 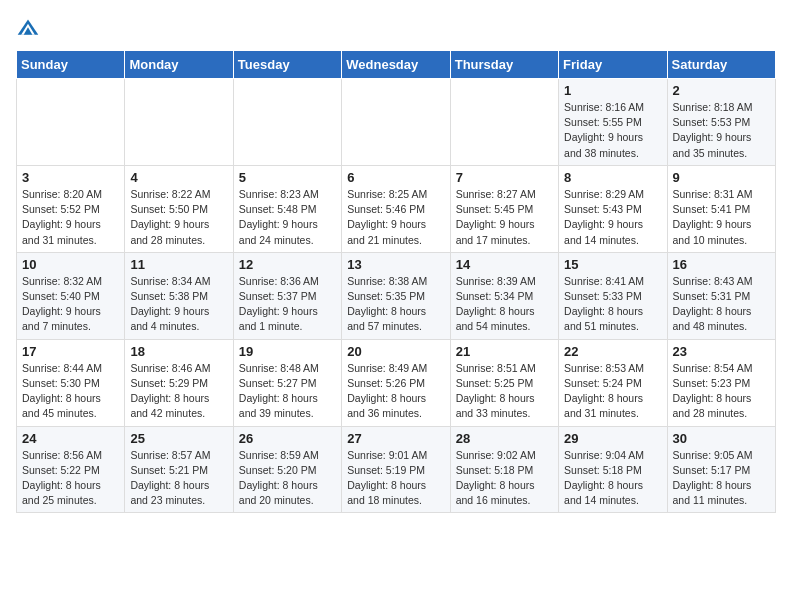 What do you see at coordinates (612, 438) in the screenshot?
I see `day-number: 29` at bounding box center [612, 438].